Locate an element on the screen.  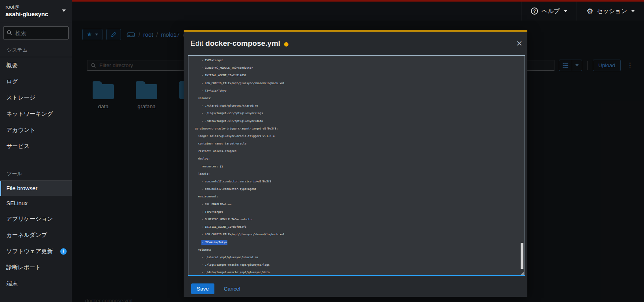
search-input is located at coordinates (36, 33).